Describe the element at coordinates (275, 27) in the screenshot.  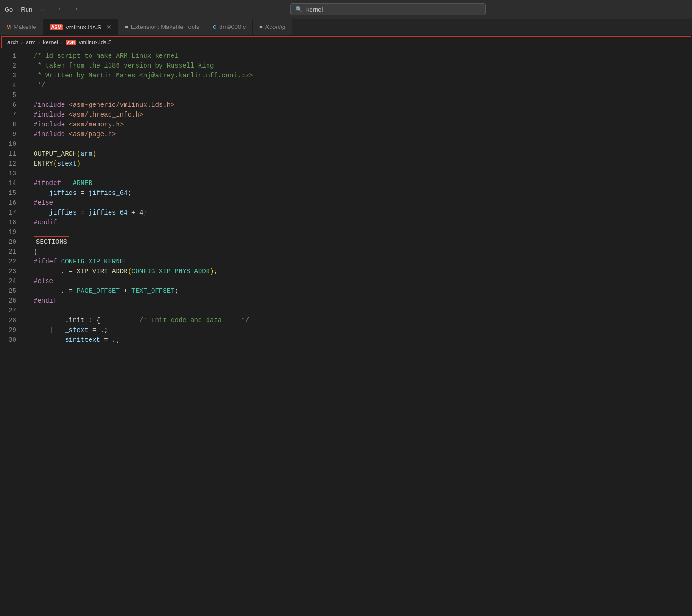
I see `tab-kconfig-label: Kconfig` at that location.